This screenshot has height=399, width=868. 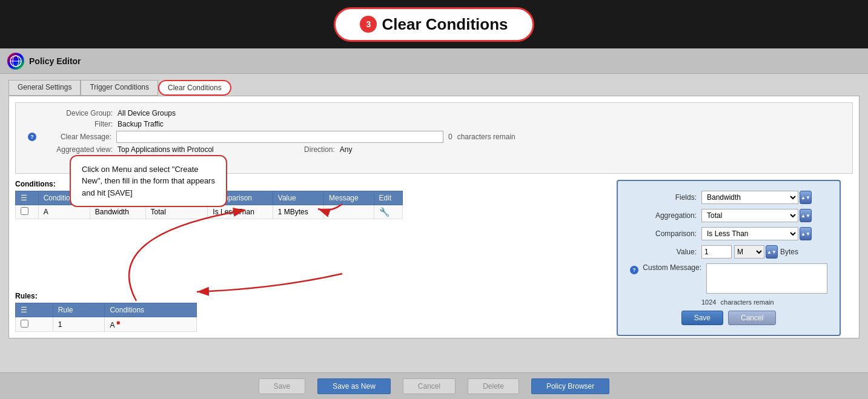 What do you see at coordinates (16, 61) in the screenshot?
I see `app-logo-icon` at bounding box center [16, 61].